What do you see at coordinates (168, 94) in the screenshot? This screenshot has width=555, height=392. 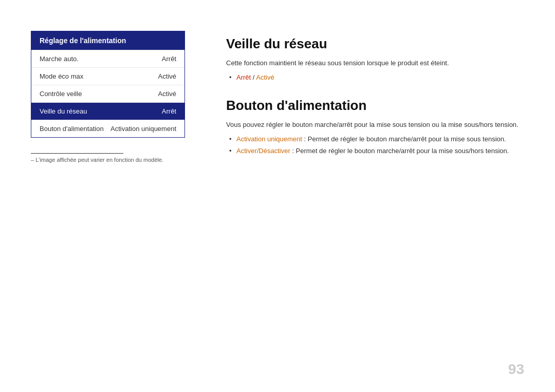 I see `menu-item-value-controle-veille: Activé` at bounding box center [168, 94].